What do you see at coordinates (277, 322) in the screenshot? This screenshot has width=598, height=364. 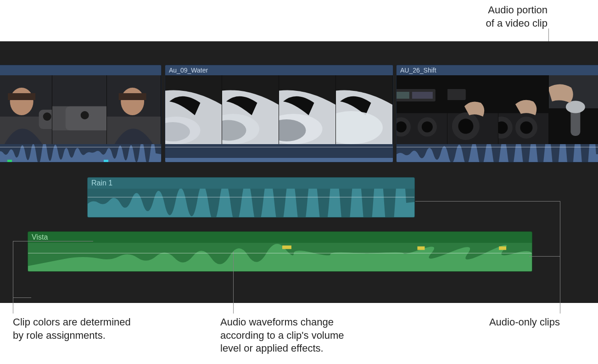 I see `callout-text: Audio waveforms change` at bounding box center [277, 322].